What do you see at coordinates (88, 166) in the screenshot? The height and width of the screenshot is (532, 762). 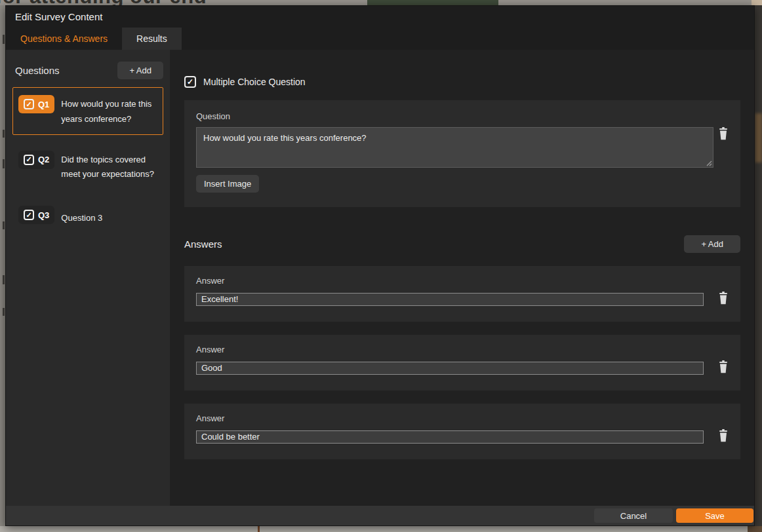 I see `question-item-q2: ✓ Q2 Did the topics covered meet your ex…` at bounding box center [88, 166].